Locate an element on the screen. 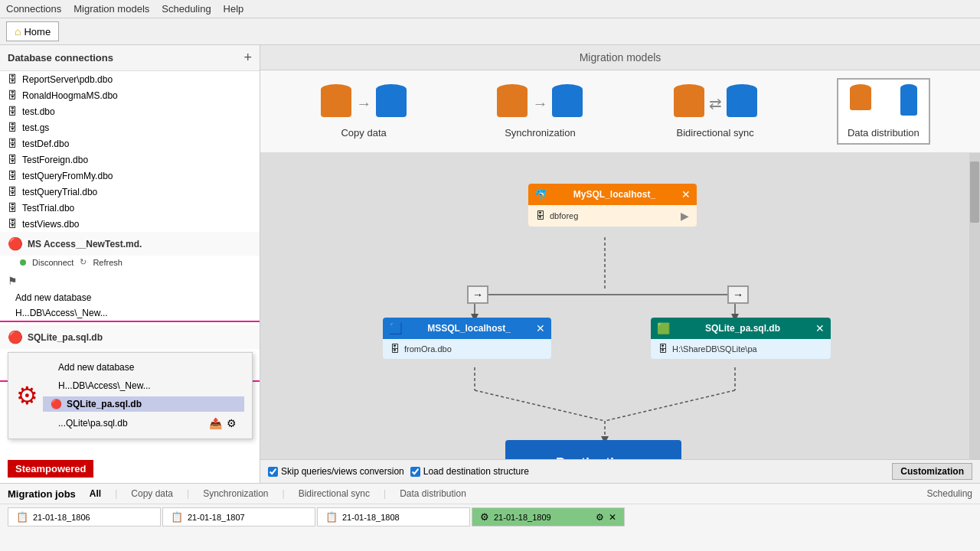 This screenshot has width=980, height=551. jobs-panel: Migration jobs All | Copy data | Synchro… is located at coordinates (490, 517).